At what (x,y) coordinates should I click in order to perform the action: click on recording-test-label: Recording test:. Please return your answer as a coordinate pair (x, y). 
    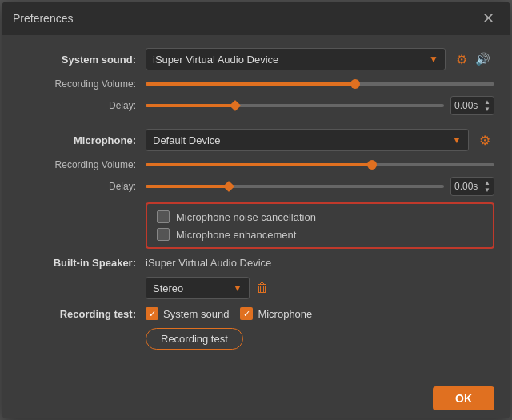
    Looking at the image, I should click on (82, 314).